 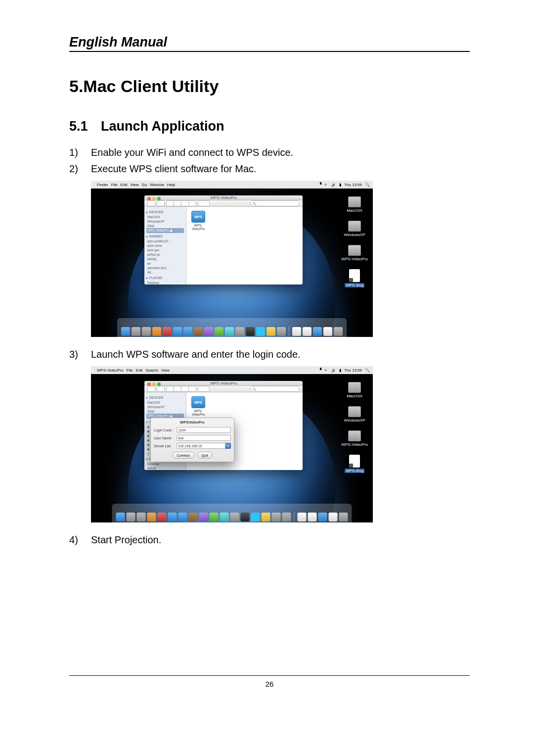 What do you see at coordinates (334, 370) in the screenshot?
I see `volume-icon: 🔊` at bounding box center [334, 370].